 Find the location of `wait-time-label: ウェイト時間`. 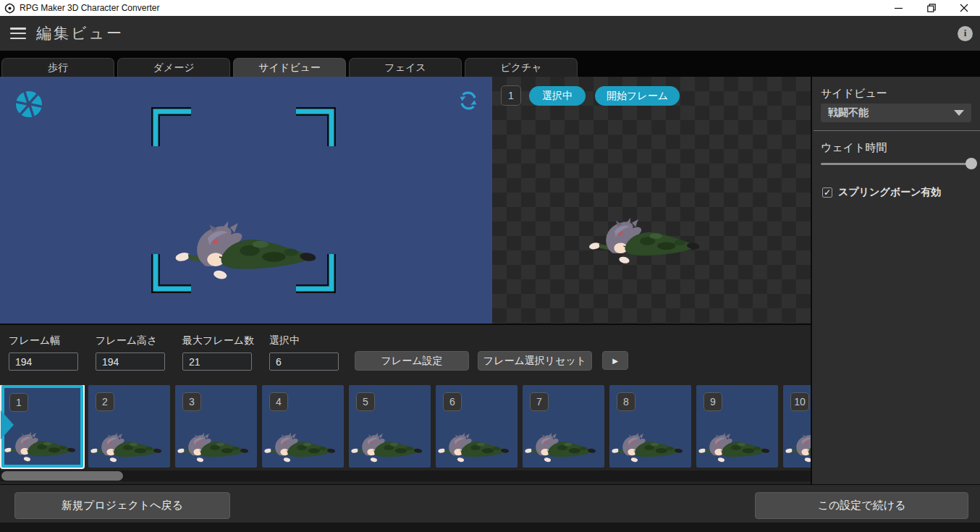

wait-time-label: ウェイト時間 is located at coordinates (854, 148).